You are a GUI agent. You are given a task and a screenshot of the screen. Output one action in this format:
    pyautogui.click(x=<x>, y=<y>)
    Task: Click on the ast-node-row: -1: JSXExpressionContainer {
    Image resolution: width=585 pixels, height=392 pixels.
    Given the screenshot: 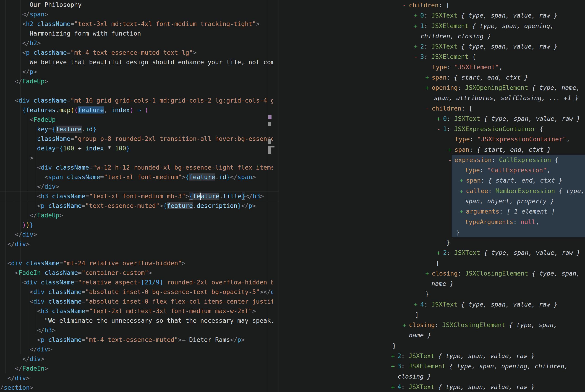 What is the action you would take?
    pyautogui.click(x=411, y=129)
    